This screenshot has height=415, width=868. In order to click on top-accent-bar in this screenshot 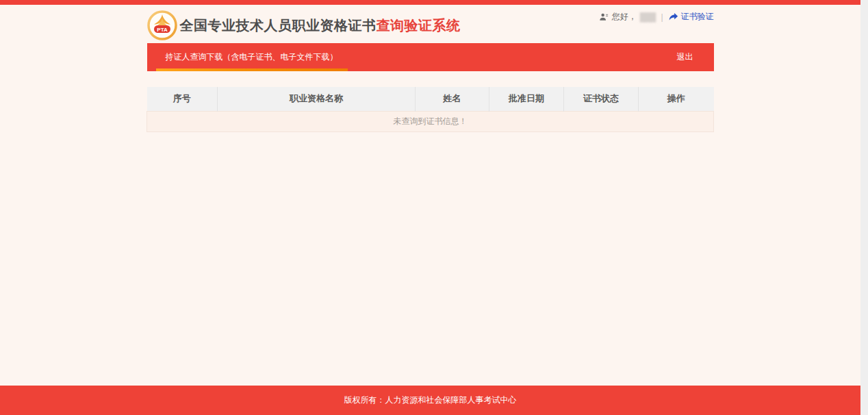, I will do `click(430, 3)`.